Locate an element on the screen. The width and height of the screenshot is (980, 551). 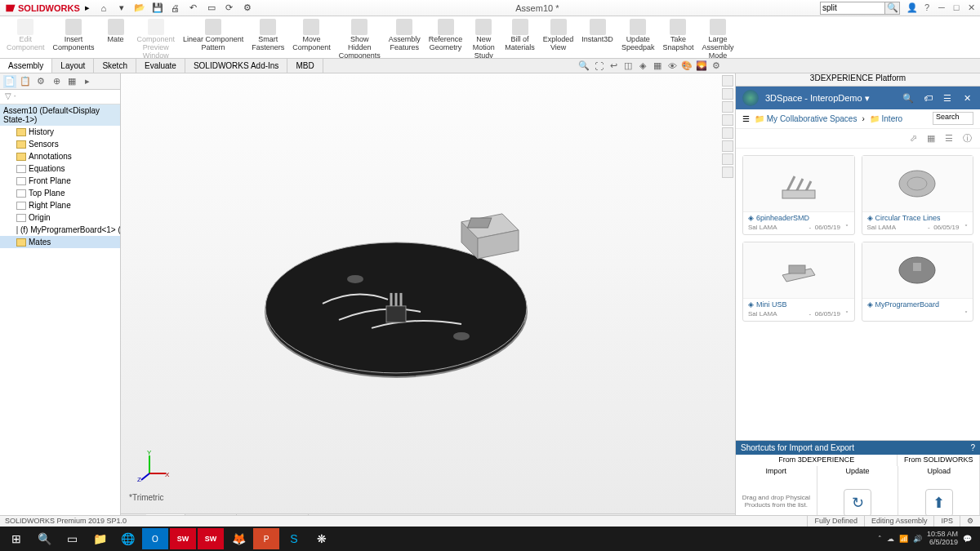
info-icon: ⓘ is located at coordinates (967, 139).